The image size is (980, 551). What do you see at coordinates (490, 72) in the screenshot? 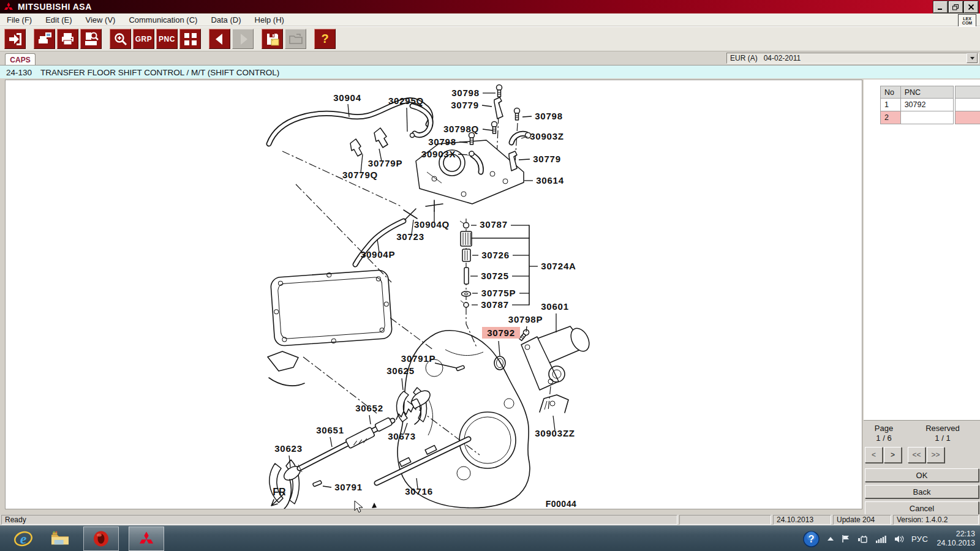
I see `section-header: 24-130 TRANSFER FLOOR SHIFT CONTROL / M/…` at bounding box center [490, 72].